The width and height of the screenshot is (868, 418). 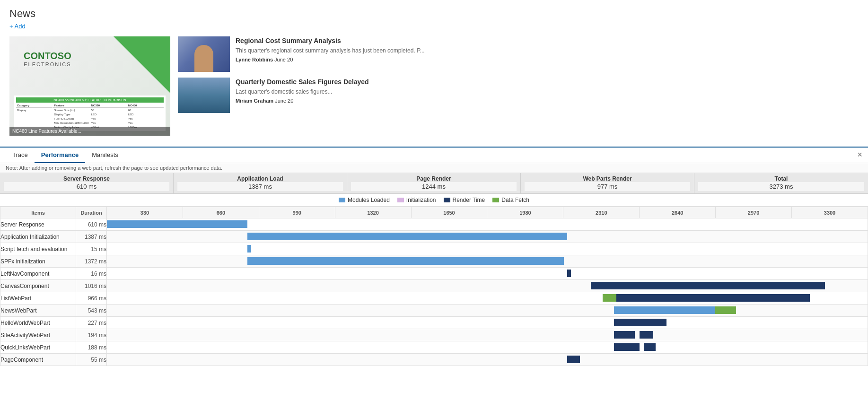 What do you see at coordinates (434, 348) in the screenshot?
I see `table-row: QuickLinksWebPart188 ms` at bounding box center [434, 348].